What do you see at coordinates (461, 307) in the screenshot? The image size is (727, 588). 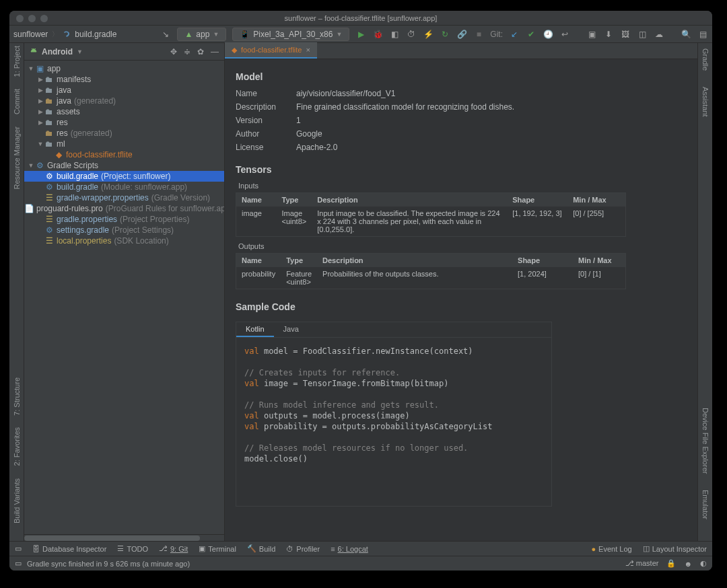 I see `sample-code-heading: Sample Code` at bounding box center [461, 307].